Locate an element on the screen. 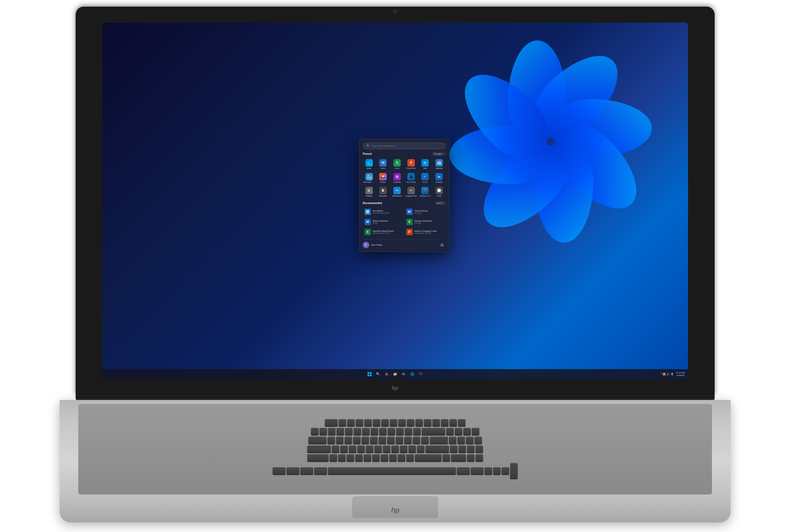  0-key is located at coordinates (400, 432).